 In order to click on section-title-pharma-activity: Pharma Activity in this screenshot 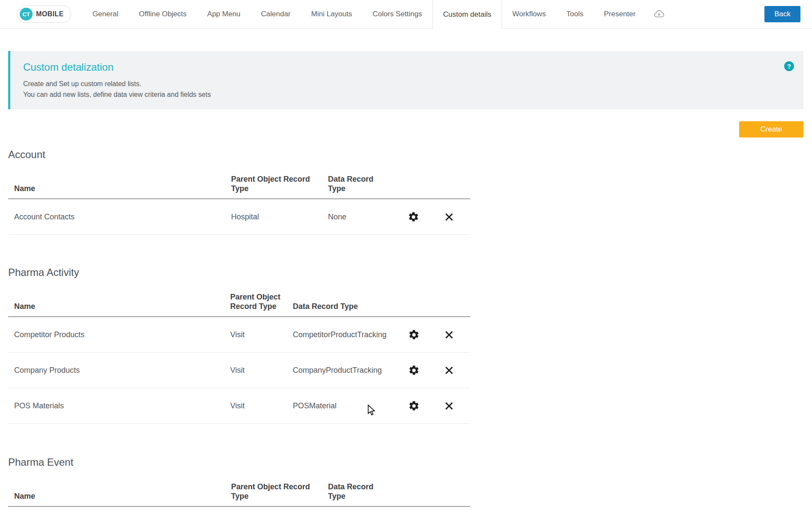, I will do `click(406, 272)`.